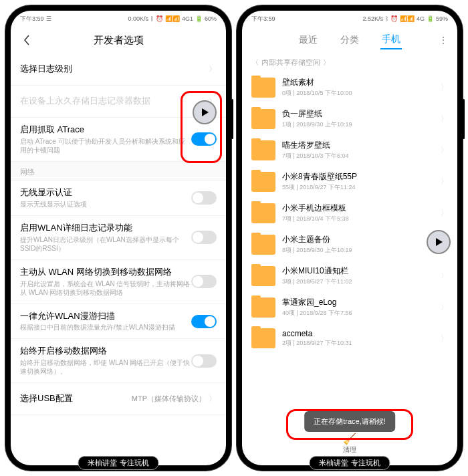 The image size is (468, 476). I want to click on toggle-wlan-roam, so click(204, 322).